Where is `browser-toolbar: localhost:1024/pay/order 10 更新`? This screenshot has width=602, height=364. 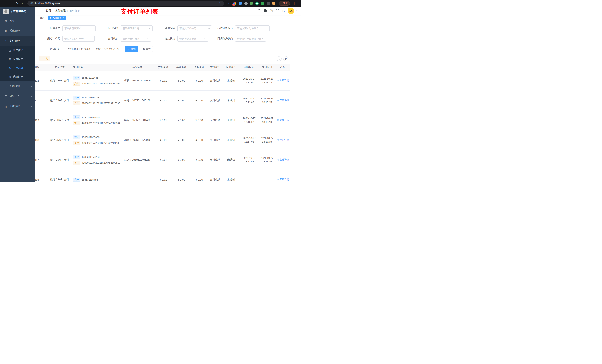 browser-toolbar: localhost:1024/pay/order 10 更新 is located at coordinates (150, 3).